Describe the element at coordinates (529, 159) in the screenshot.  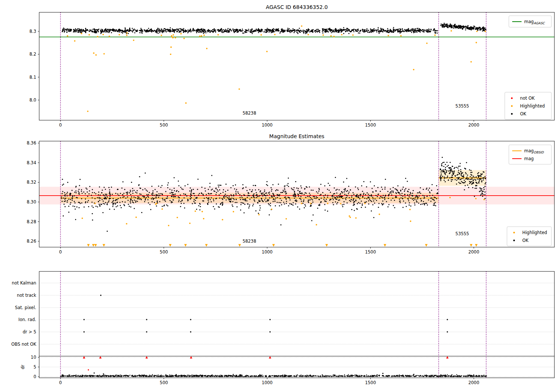
I see `svg-text: mag` at that location.